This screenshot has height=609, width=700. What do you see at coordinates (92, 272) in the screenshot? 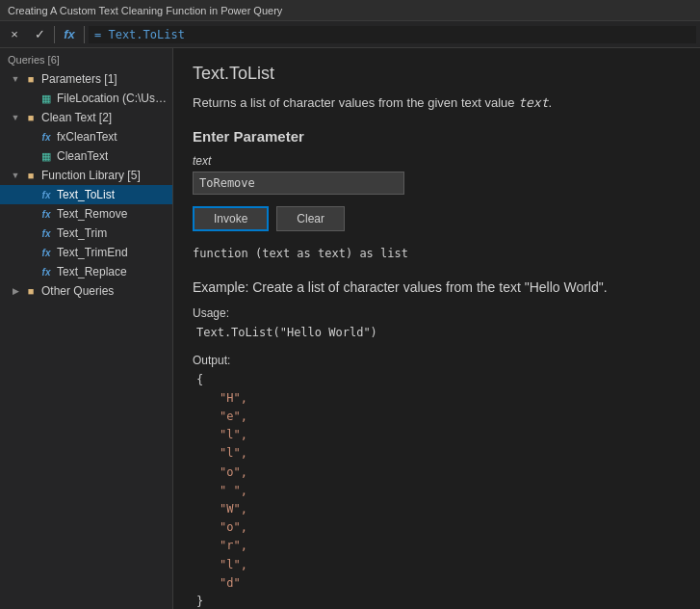
I see `textreplace-label: Text_Replace` at bounding box center [92, 272].